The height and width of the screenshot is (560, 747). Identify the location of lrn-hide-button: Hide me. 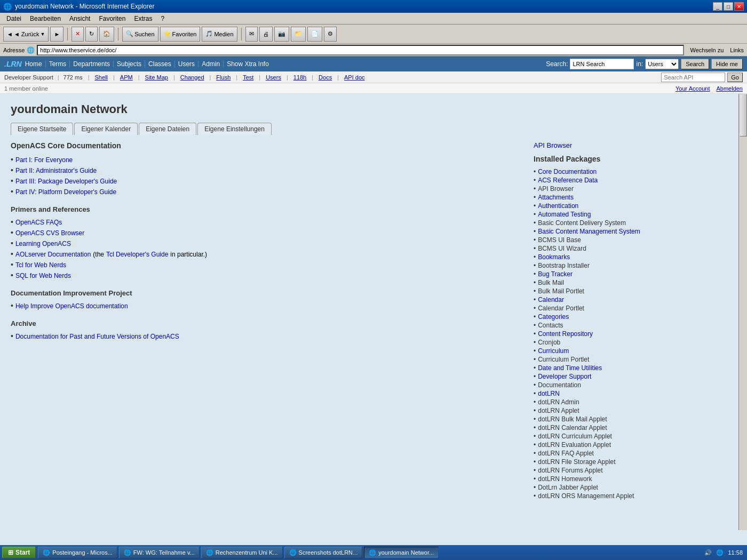
(727, 64).